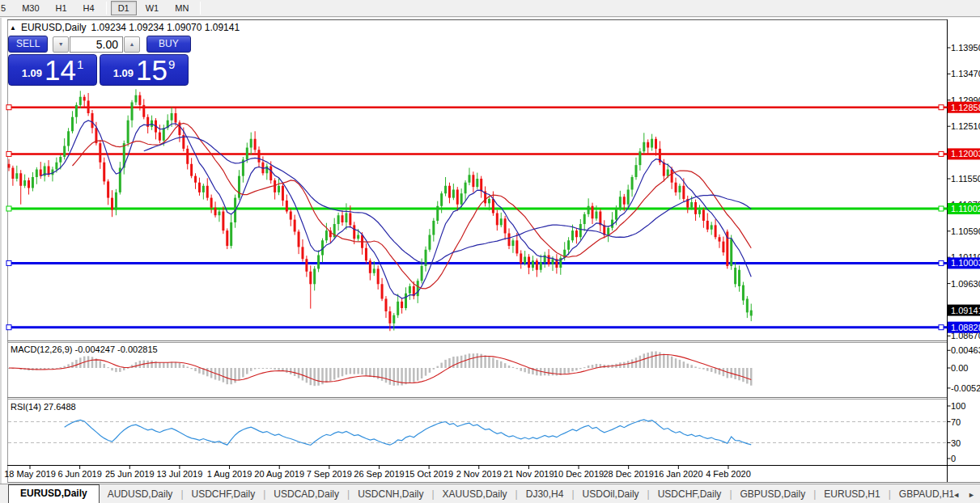 This screenshot has width=980, height=503. Describe the element at coordinates (84, 349) in the screenshot. I see `macd-indicator-label: MACD(12,26,9) -0.004247 -0.002815` at that location.